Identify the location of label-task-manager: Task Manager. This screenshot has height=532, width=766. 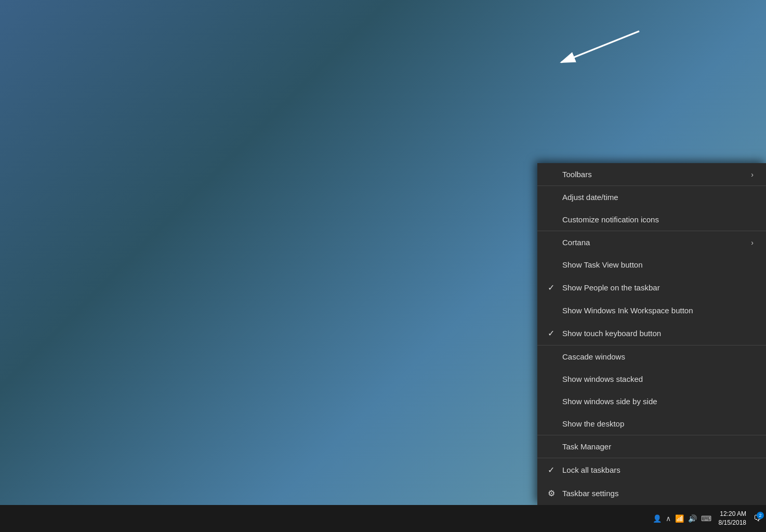
(658, 447).